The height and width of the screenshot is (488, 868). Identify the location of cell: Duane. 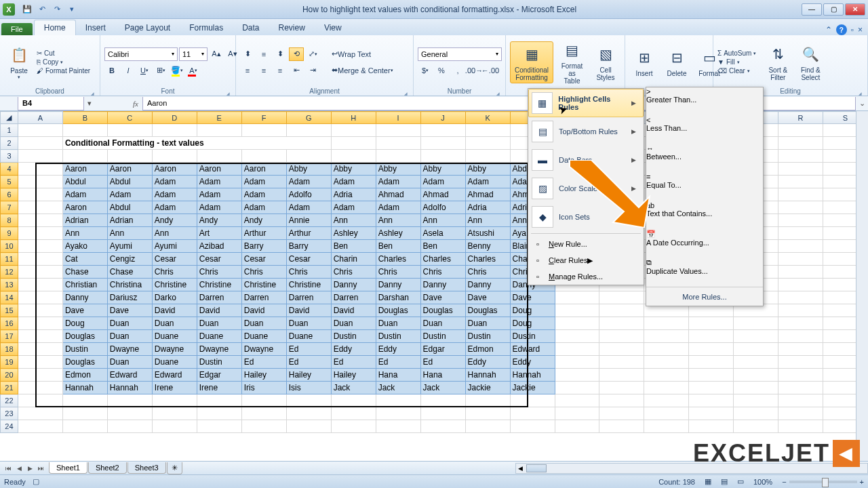
(264, 336).